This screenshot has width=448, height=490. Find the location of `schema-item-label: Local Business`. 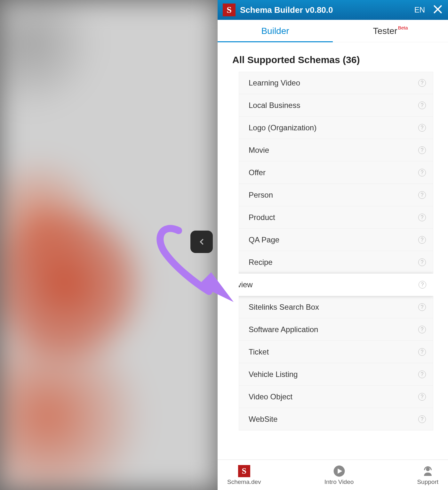

schema-item-label: Local Business is located at coordinates (333, 105).